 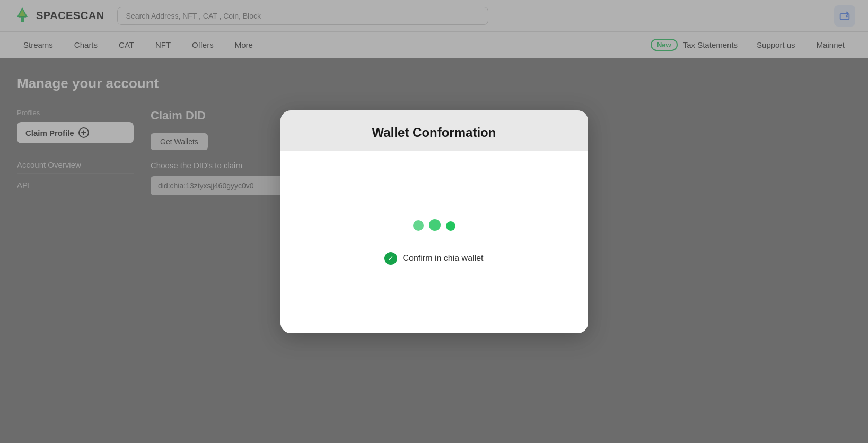 I want to click on confirm-row: ✓ Confirm in chia wallet, so click(x=434, y=258).